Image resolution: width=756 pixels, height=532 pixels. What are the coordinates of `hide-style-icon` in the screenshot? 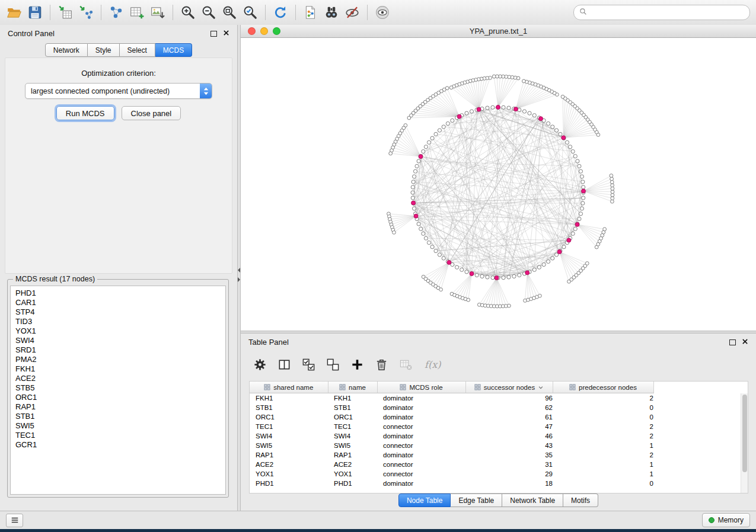 It's located at (352, 12).